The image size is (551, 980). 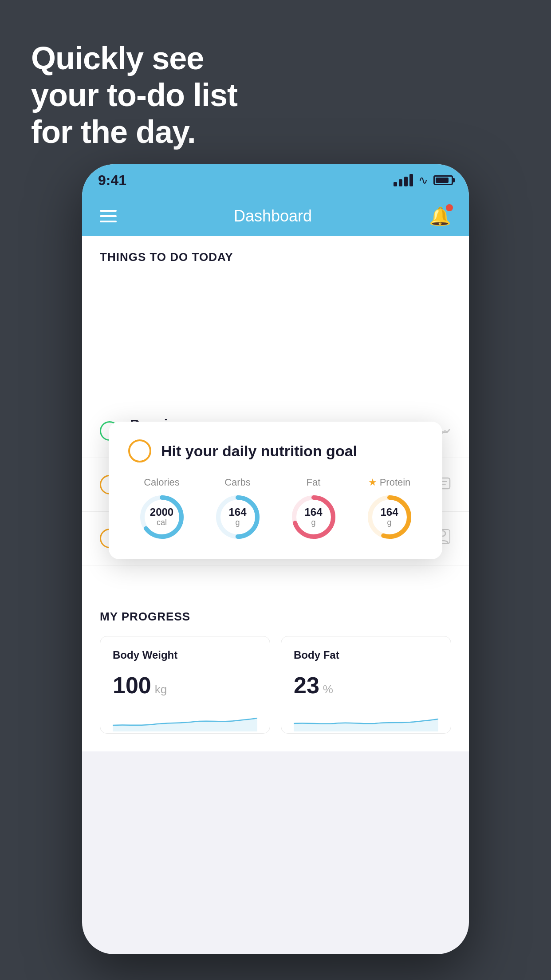 I want to click on protein-label: ★ Protein, so click(x=390, y=482).